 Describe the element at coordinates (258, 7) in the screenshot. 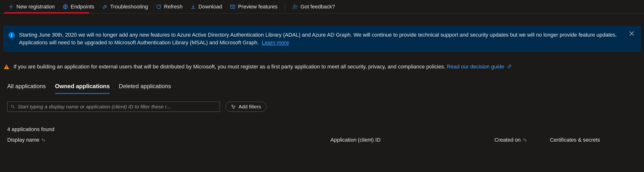

I see `preview-features-label: Preview features` at that location.